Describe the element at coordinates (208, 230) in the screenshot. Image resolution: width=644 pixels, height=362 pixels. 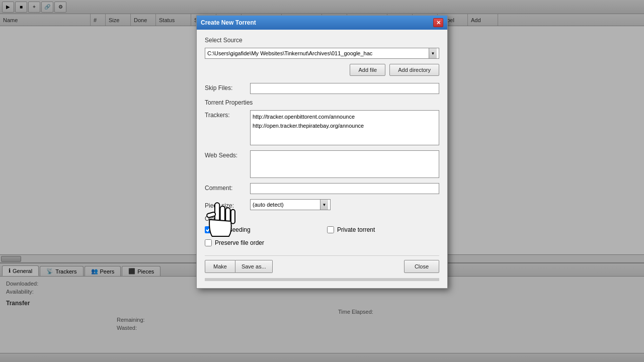
I see `start-seeding-checkbox` at that location.